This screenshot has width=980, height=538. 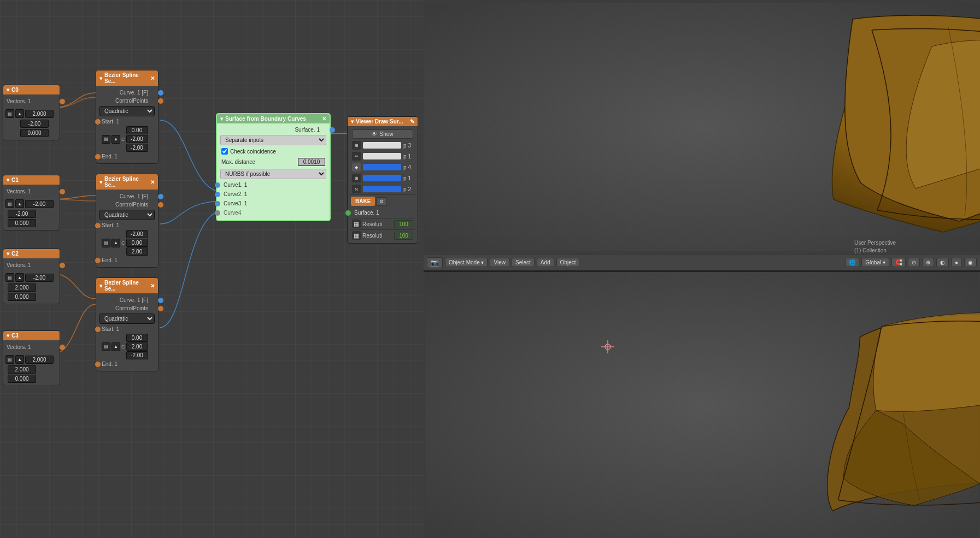 What do you see at coordinates (22, 297) in the screenshot?
I see `c2-z-input` at bounding box center [22, 297].